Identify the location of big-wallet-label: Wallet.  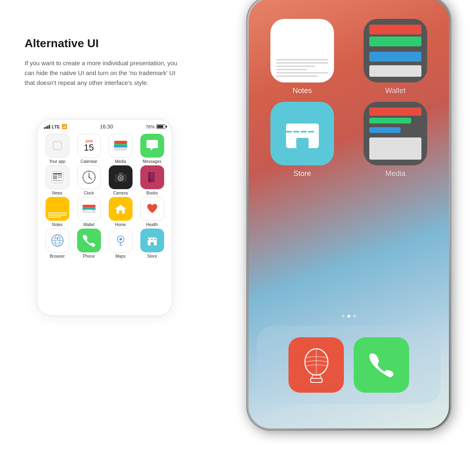
(396, 91).